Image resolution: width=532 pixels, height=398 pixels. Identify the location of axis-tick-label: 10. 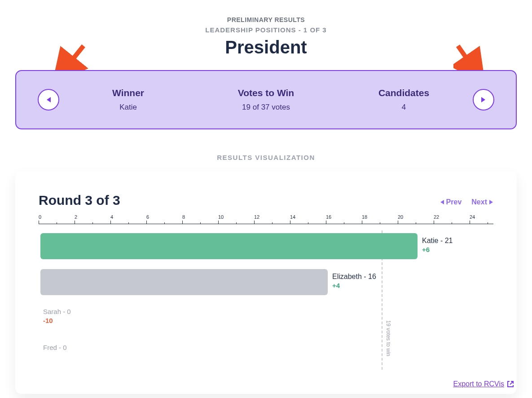
(221, 217).